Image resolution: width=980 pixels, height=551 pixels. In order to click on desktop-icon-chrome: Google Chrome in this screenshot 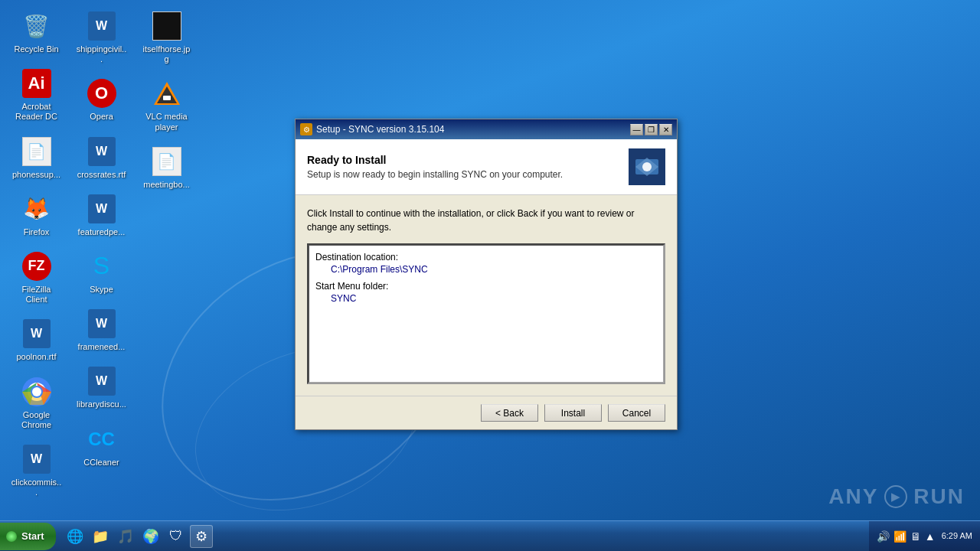, I will do `click(37, 403)`.